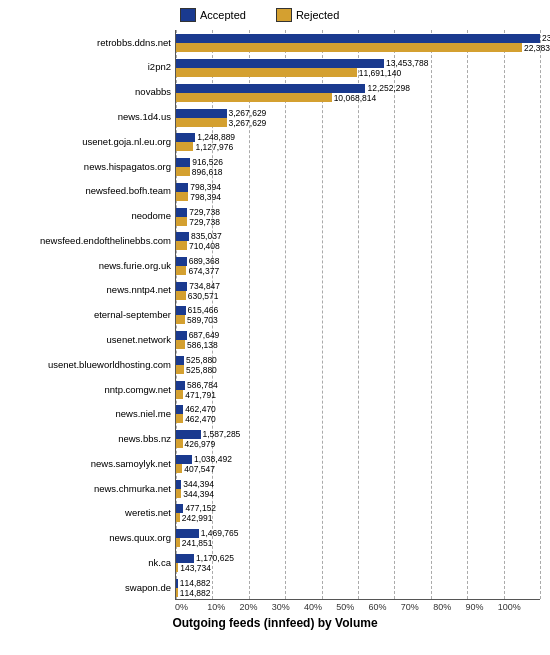  I want to click on grid-line, so click(540, 314).